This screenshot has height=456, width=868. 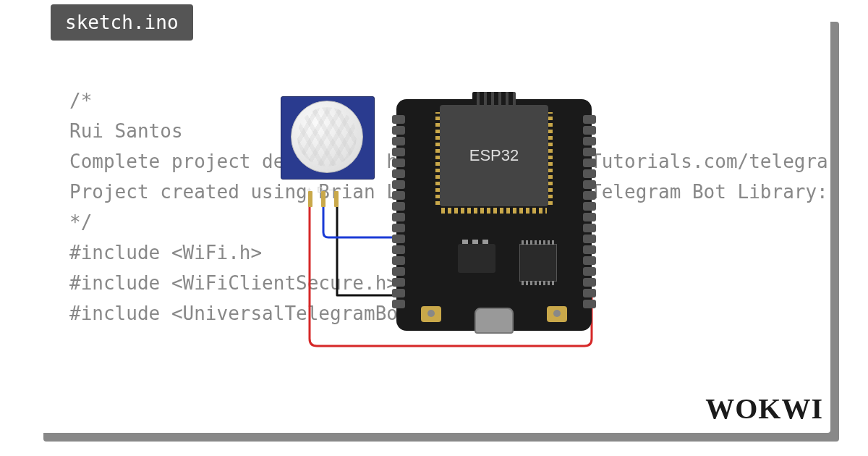 I want to click on chip-icon, so click(x=538, y=263).